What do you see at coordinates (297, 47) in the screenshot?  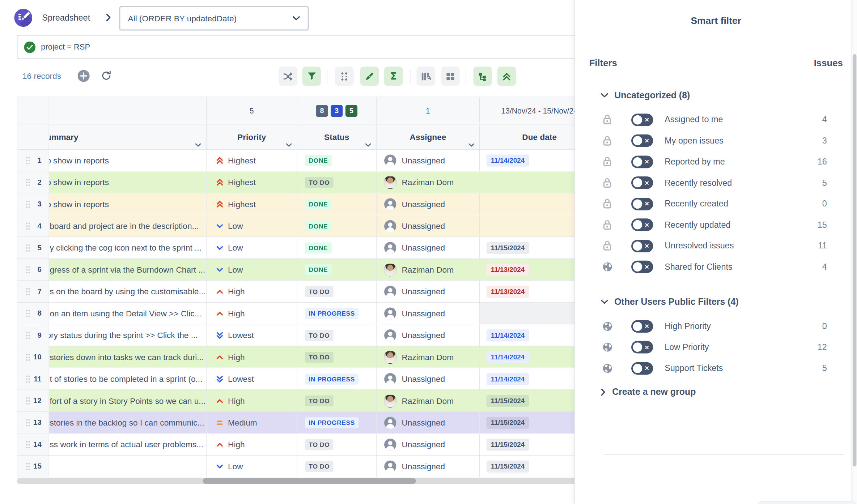 I see `jql-input: project = RSP` at bounding box center [297, 47].